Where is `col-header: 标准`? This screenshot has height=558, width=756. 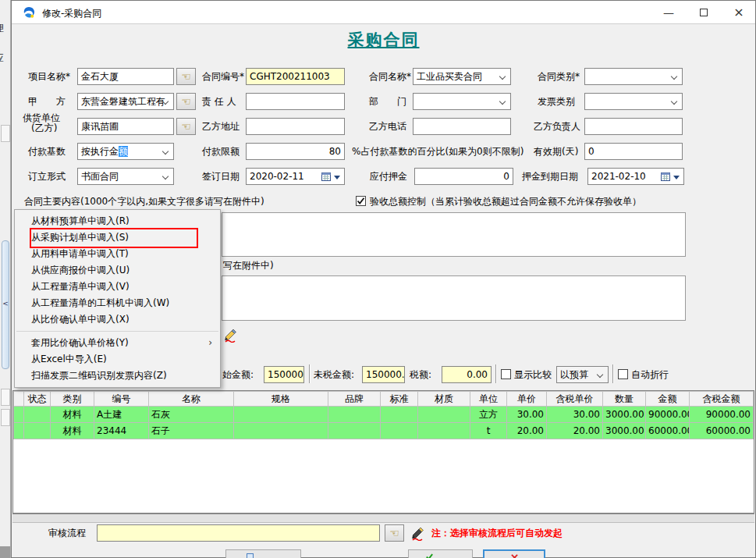
col-header: 标准 is located at coordinates (399, 400).